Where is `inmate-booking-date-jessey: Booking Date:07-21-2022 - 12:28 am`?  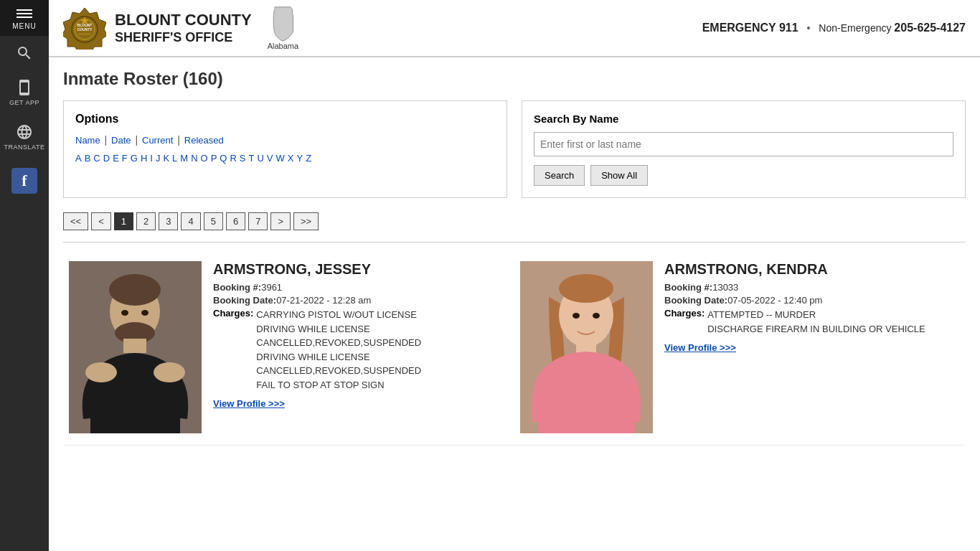 inmate-booking-date-jessey: Booking Date:07-21-2022 - 12:28 am is located at coordinates (317, 300).